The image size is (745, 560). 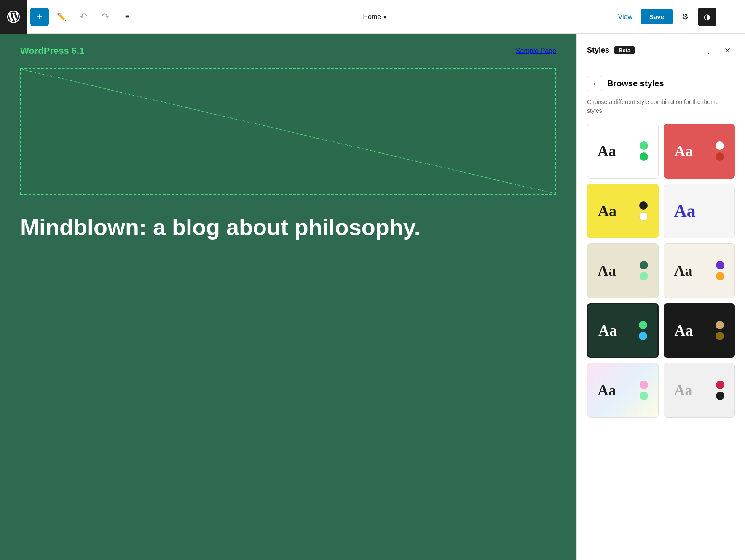 What do you see at coordinates (685, 17) in the screenshot?
I see `settings-button: ⚙` at bounding box center [685, 17].